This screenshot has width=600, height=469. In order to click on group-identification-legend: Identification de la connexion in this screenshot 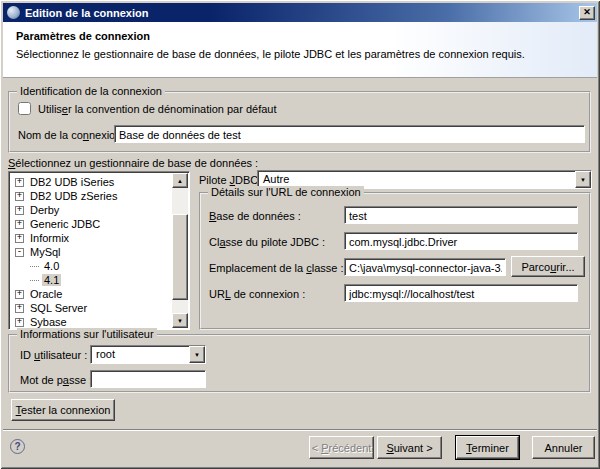, I will do `click(91, 91)`.